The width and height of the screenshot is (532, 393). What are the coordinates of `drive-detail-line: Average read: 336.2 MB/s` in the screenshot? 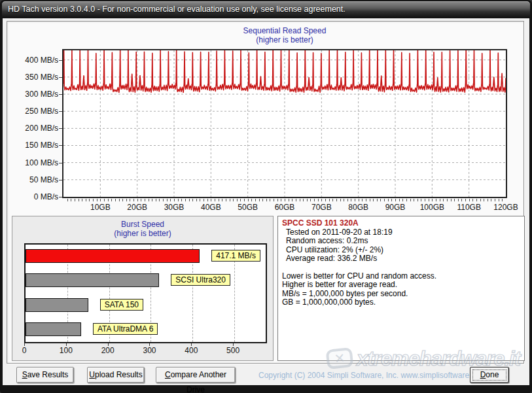 It's located at (401, 259).